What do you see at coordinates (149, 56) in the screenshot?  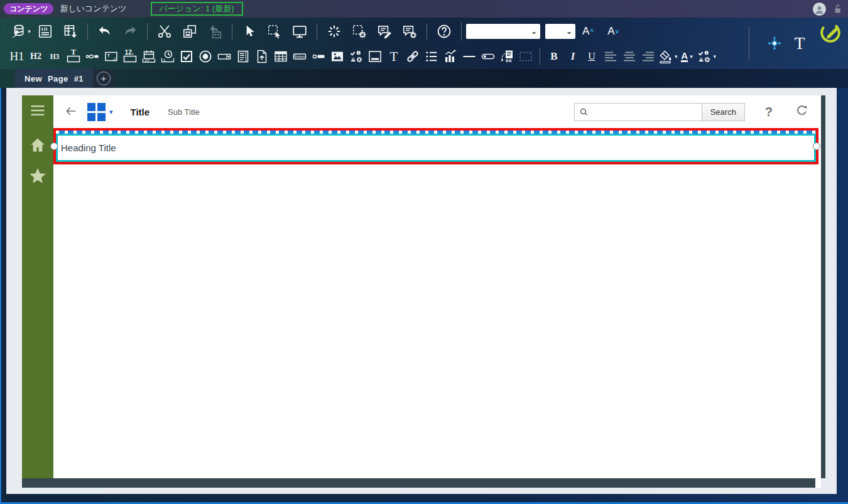 I see `date-picker-button` at bounding box center [149, 56].